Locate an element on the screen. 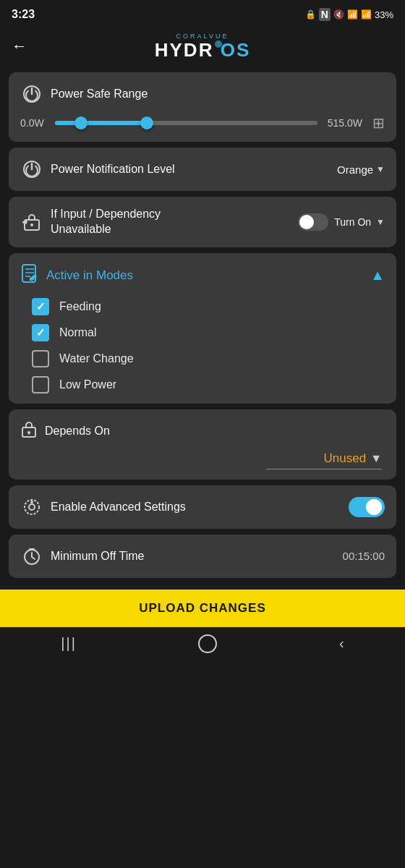 The width and height of the screenshot is (405, 868). status-time: 3:23 is located at coordinates (23, 14).